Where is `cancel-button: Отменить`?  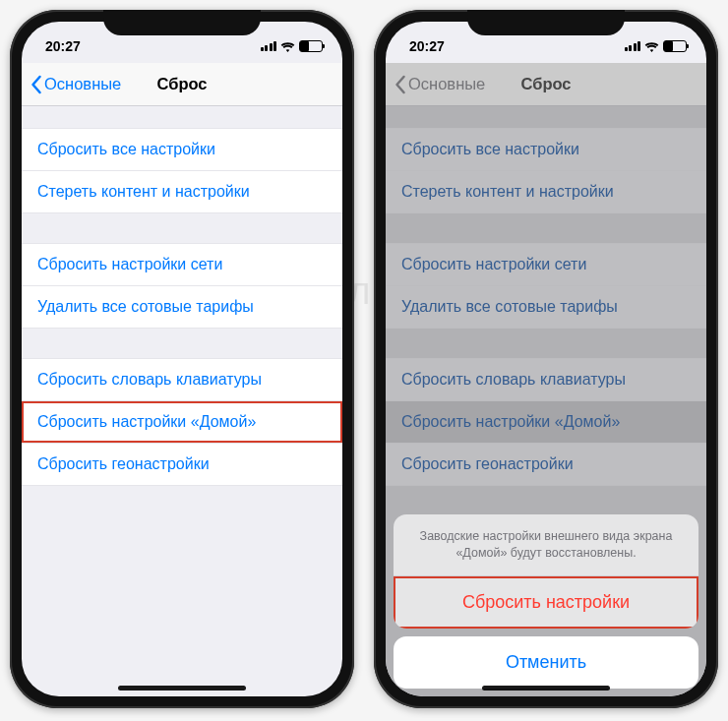
cancel-button: Отменить is located at coordinates (546, 663).